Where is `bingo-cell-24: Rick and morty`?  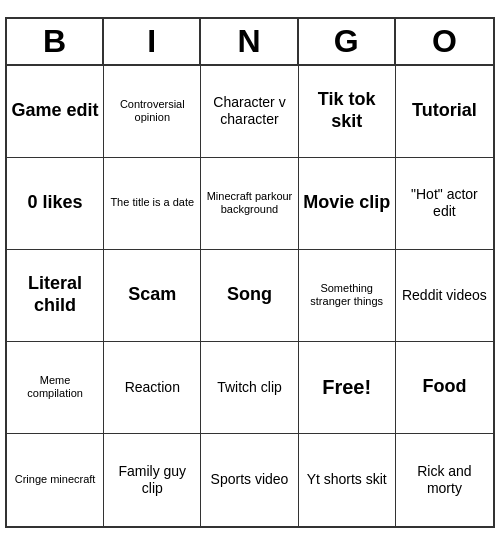
bingo-cell-24: Rick and morty is located at coordinates (444, 480).